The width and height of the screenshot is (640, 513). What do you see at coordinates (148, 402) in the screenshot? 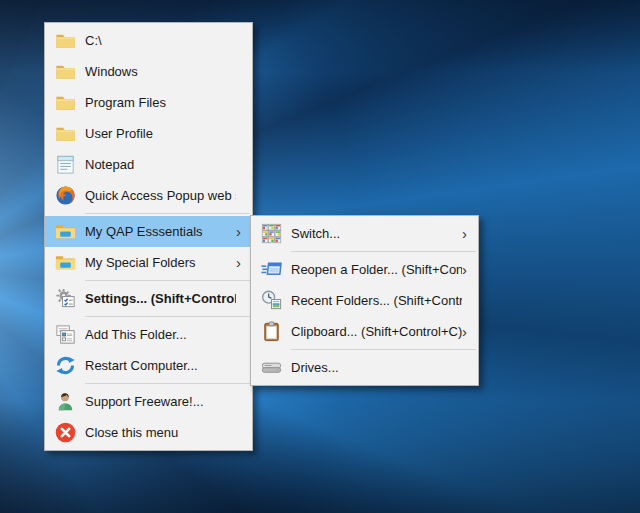
I see `menu-item-support-freeware: Support Freeware!...` at bounding box center [148, 402].